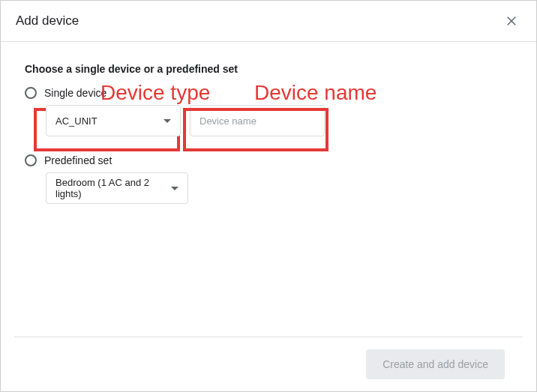 This screenshot has width=537, height=392. Describe the element at coordinates (268, 69) in the screenshot. I see `section-heading: Choose a single device or a predefined s…` at that location.